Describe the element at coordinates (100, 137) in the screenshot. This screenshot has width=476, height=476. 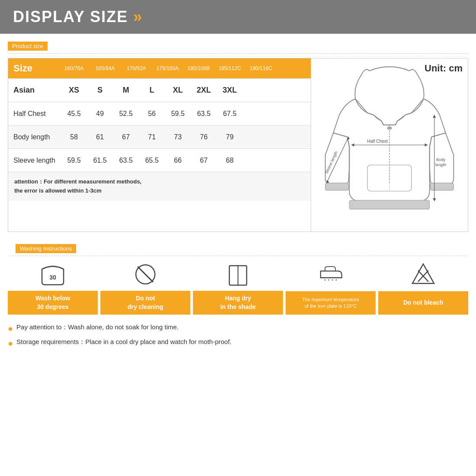
I see `val-bl-s: 61` at that location.